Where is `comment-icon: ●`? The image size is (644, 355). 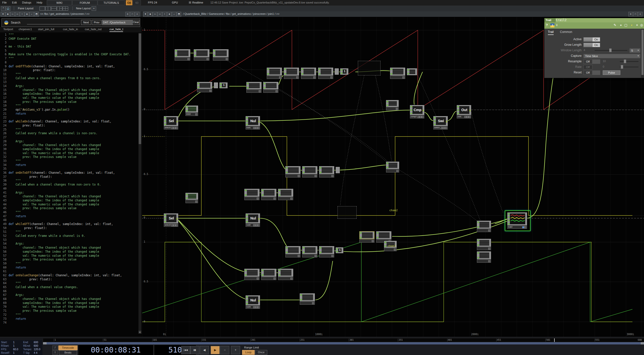 comment-icon: ● is located at coordinates (621, 25).